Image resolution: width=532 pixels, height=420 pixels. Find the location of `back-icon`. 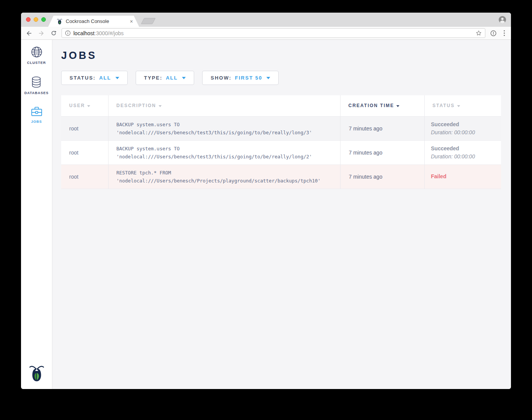

back-icon is located at coordinates (29, 33).